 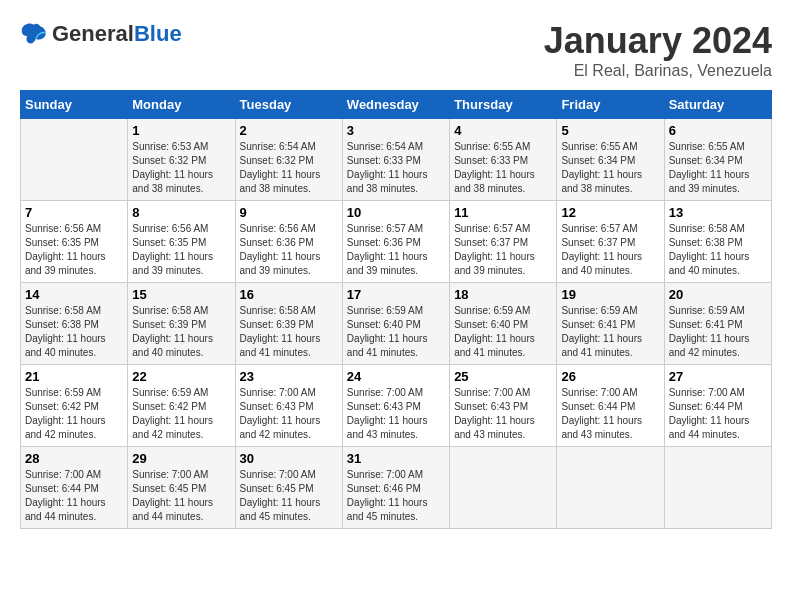 What do you see at coordinates (610, 105) in the screenshot?
I see `header-friday: Friday` at bounding box center [610, 105].